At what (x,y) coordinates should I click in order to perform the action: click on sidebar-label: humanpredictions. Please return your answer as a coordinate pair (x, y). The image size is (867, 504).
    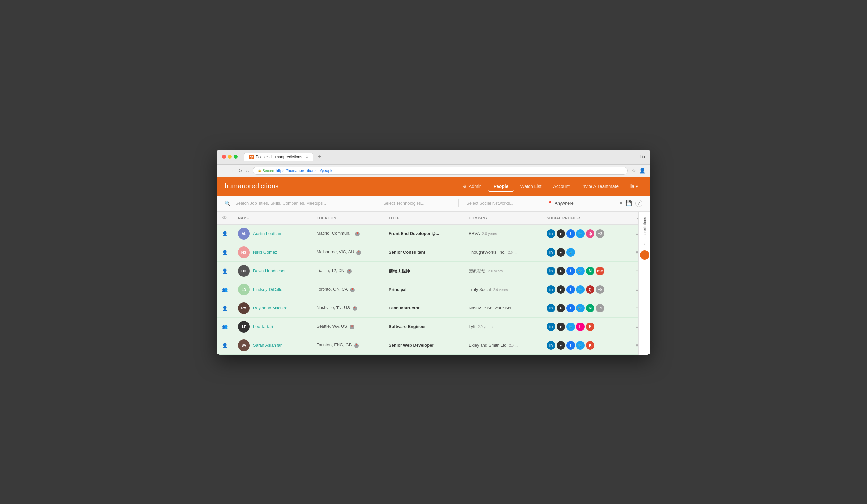
    Looking at the image, I should click on (645, 231).